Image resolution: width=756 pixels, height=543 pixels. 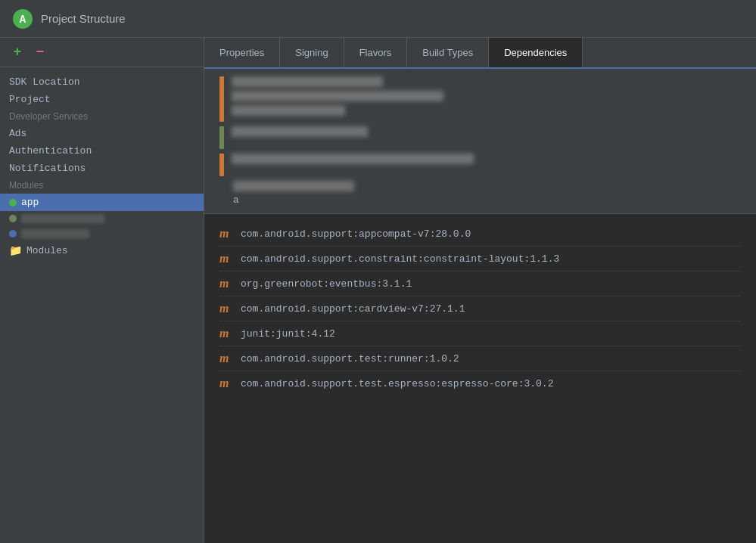 What do you see at coordinates (480, 309) in the screenshot?
I see `dep-item-cardview: m com.android.support:cardview-v7:27.1.1` at bounding box center [480, 309].